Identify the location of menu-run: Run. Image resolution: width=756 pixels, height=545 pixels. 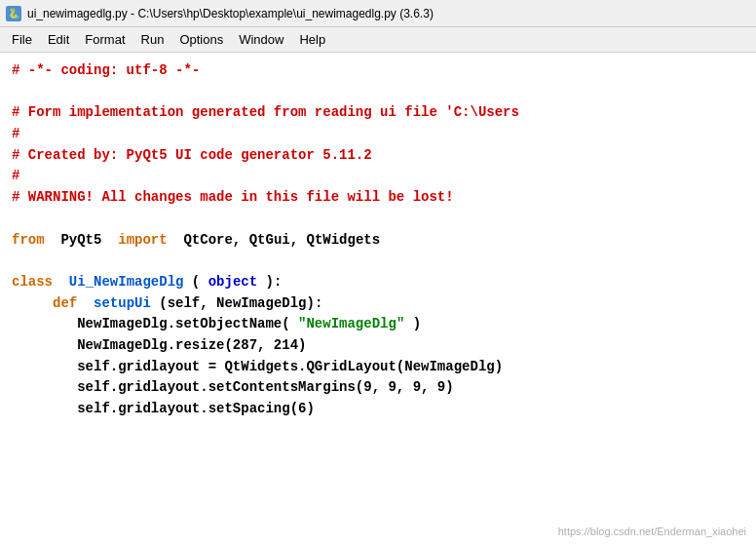
(153, 39).